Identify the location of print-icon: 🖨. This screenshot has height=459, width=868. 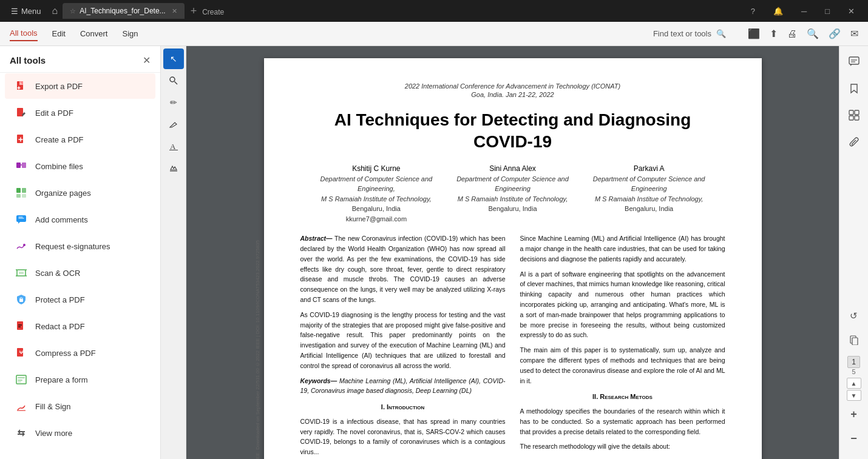
(792, 34).